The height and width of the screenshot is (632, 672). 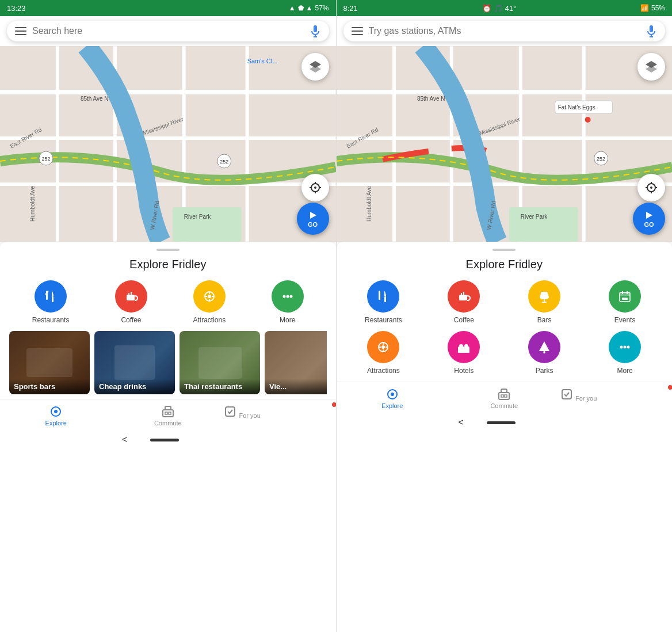 What do you see at coordinates (625, 371) in the screenshot?
I see `more-label-right: More` at bounding box center [625, 371].